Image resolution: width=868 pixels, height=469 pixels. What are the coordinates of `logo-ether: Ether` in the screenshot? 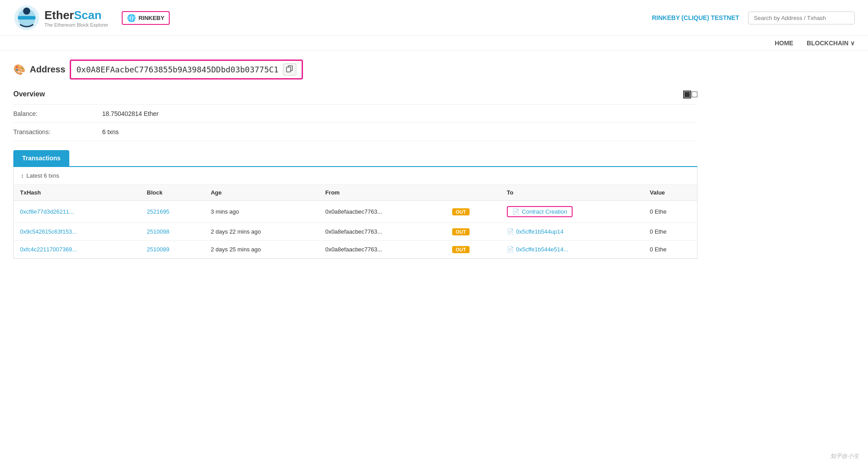 It's located at (59, 15).